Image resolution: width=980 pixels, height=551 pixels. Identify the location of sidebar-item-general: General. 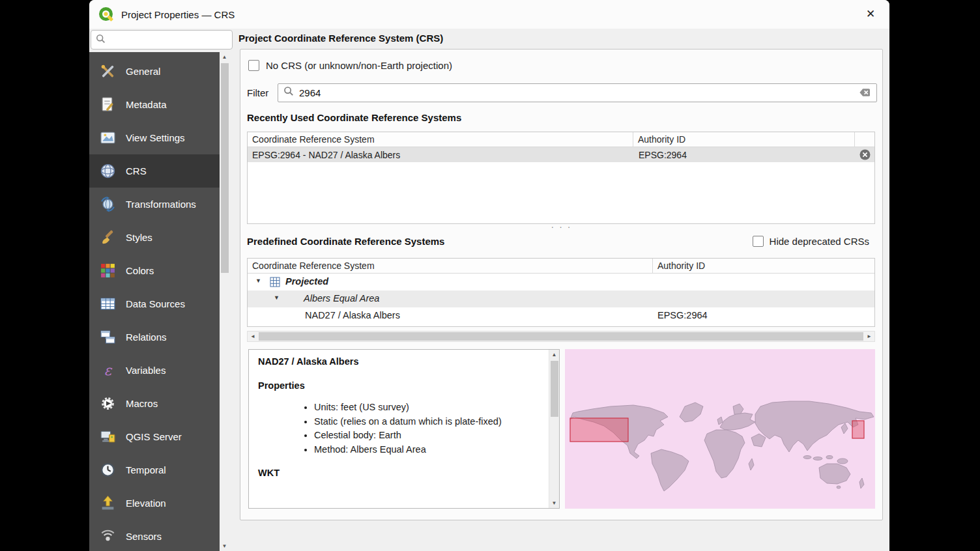
(154, 72).